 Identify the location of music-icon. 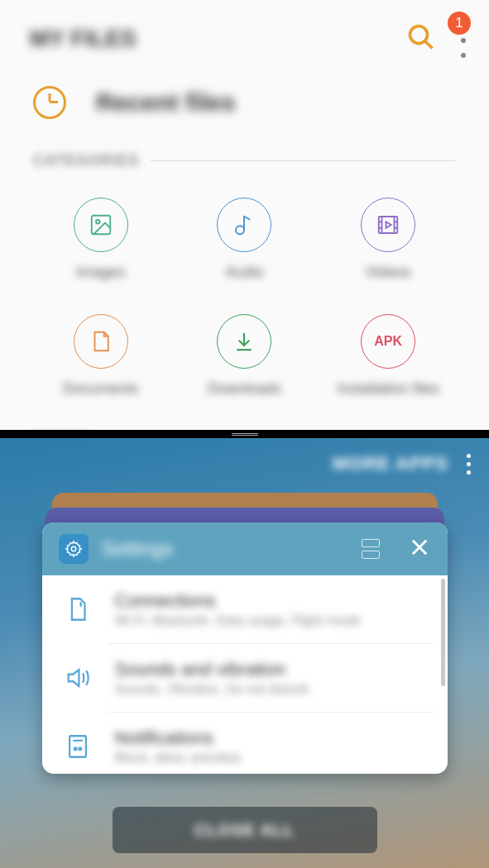
(244, 225).